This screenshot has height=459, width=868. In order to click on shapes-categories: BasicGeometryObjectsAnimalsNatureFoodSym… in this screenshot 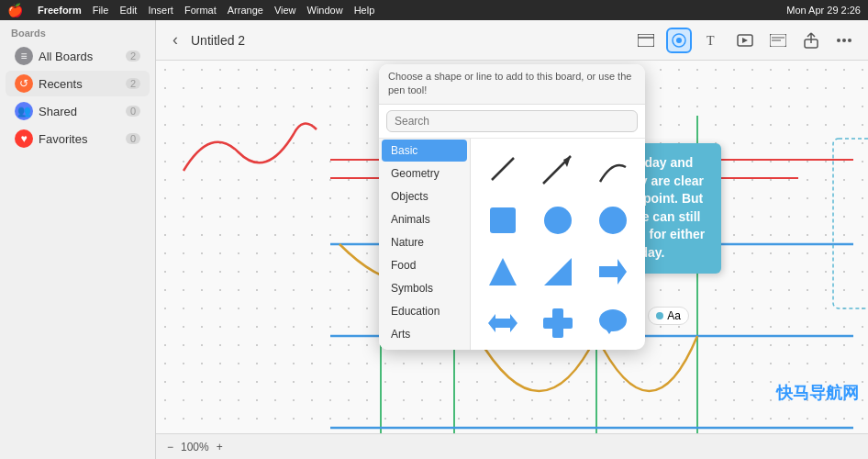, I will do `click(425, 244)`.